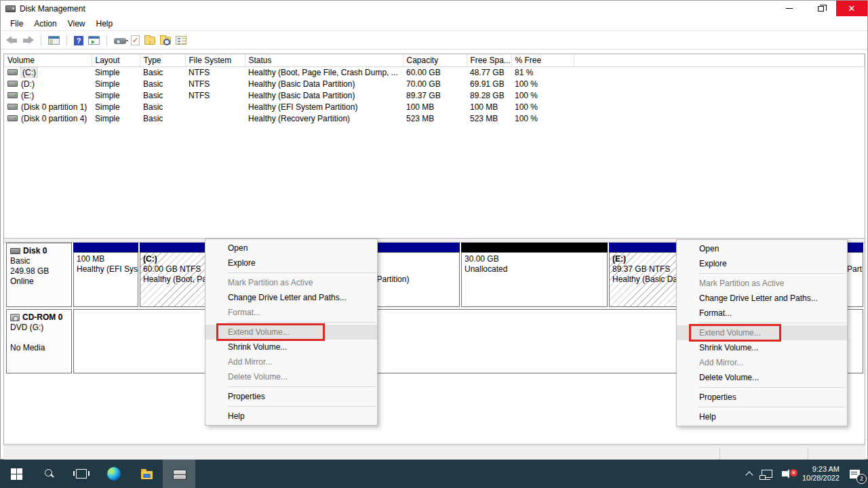 This screenshot has height=488, width=868. What do you see at coordinates (787, 474) in the screenshot?
I see `volume-tray-button: ✕` at bounding box center [787, 474].